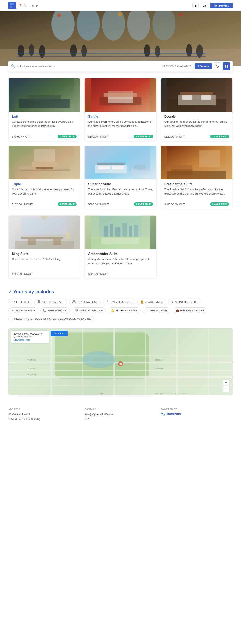 This screenshot has height=644, width=241. What do you see at coordinates (142, 302) in the screenshot?
I see `spa-icon: 💆` at bounding box center [142, 302].